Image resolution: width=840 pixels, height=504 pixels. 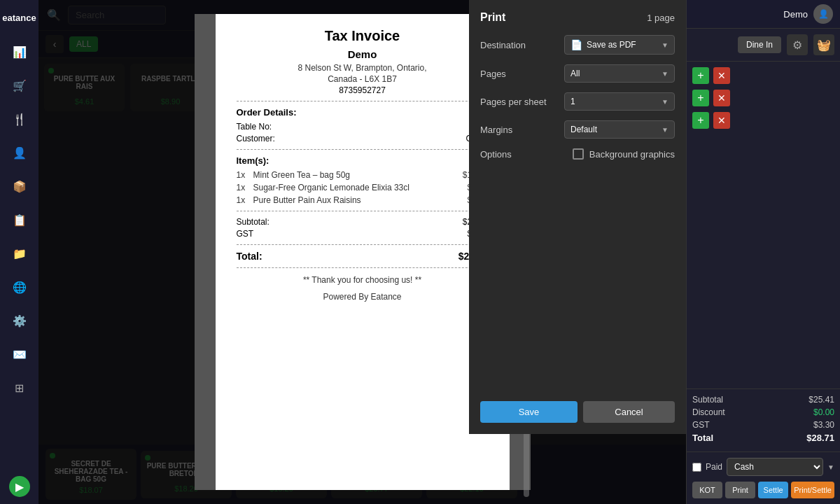 What do you see at coordinates (632, 154) in the screenshot?
I see `background-graphics-label: Background graphics` at bounding box center [632, 154].